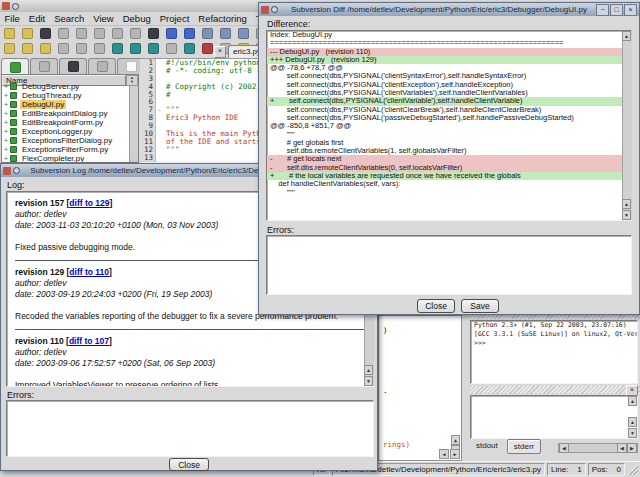 This screenshot has height=477, width=640. Describe the element at coordinates (174, 18) in the screenshot. I see `menu-item: Project` at that location.